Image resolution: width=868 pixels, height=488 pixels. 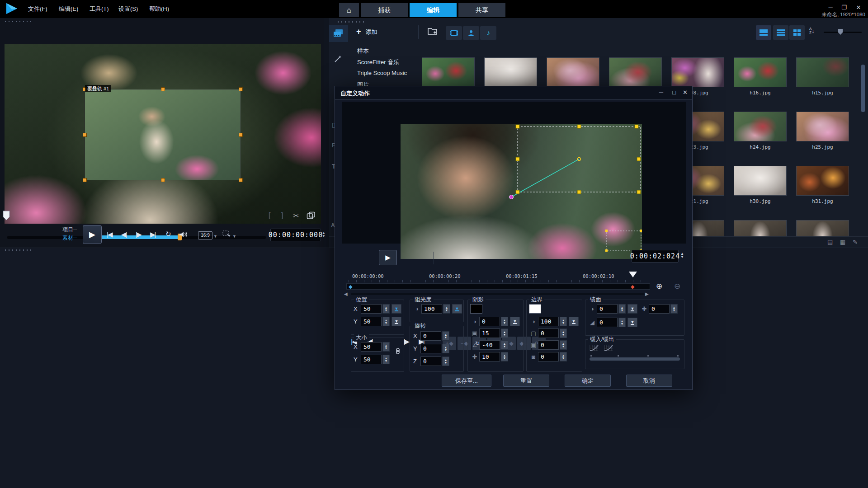 What do you see at coordinates (632, 309) in the screenshot?
I see `mirror-ease-button: ▼` at bounding box center [632, 309].